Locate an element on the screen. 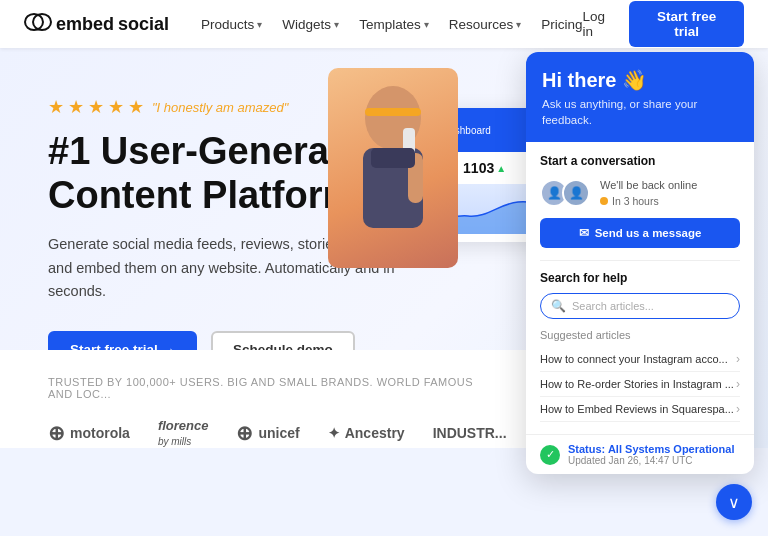 Image resolution: width=768 pixels, height=536 pixels. article-text-3: How to Embed Reviews in Squarespa... is located at coordinates (638, 409).